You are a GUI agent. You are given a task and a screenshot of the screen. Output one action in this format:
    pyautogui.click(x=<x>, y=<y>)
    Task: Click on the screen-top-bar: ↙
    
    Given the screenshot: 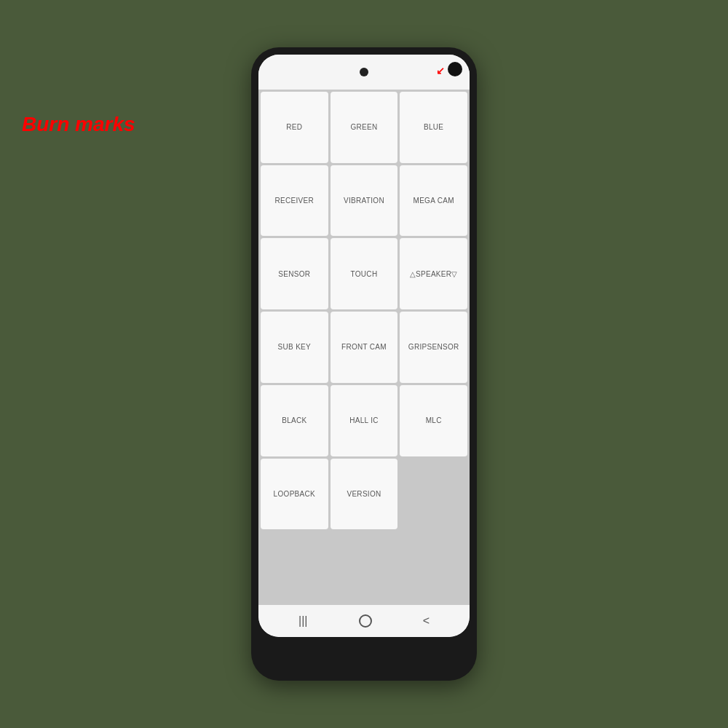 What is the action you would take?
    pyautogui.click(x=364, y=72)
    